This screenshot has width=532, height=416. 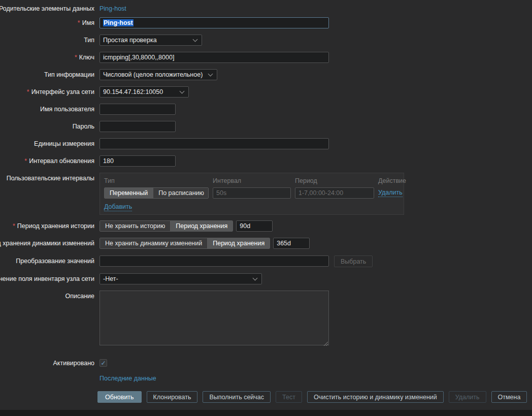 What do you see at coordinates (74, 363) in the screenshot?
I see `enabled-label: Активировано` at bounding box center [74, 363].